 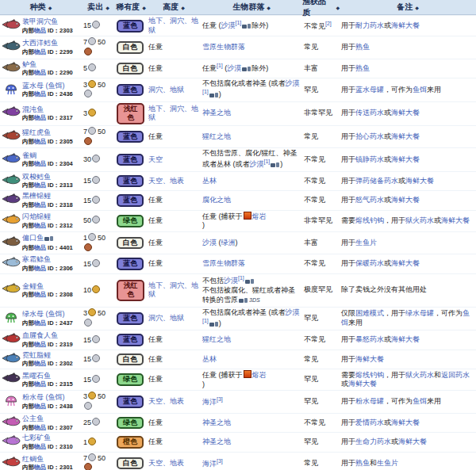 What do you see at coordinates (228, 243) in the screenshot?
I see `wiki-link: 绿洲` at bounding box center [228, 243].